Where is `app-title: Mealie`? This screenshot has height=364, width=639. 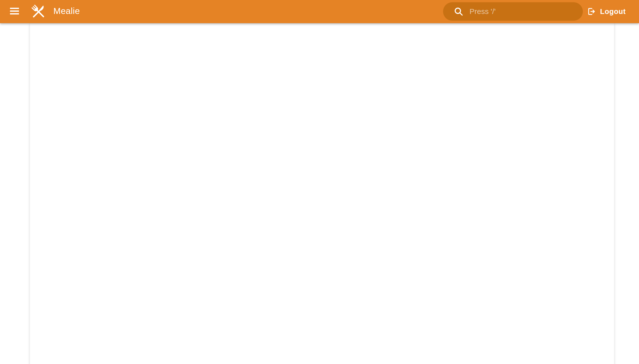
app-title: Mealie is located at coordinates (67, 11).